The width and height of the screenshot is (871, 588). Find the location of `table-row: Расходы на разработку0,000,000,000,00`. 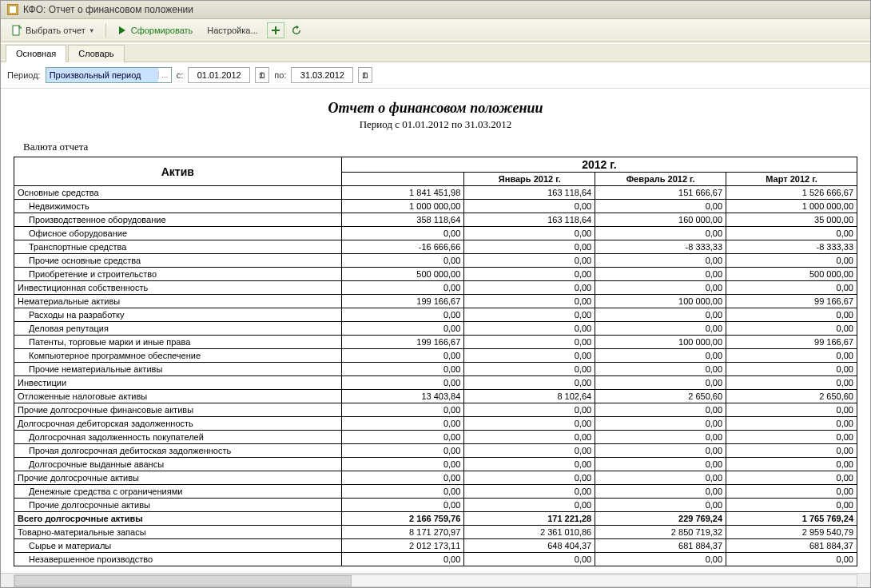

table-row: Расходы на разработку0,000,000,000,00 is located at coordinates (436, 315).